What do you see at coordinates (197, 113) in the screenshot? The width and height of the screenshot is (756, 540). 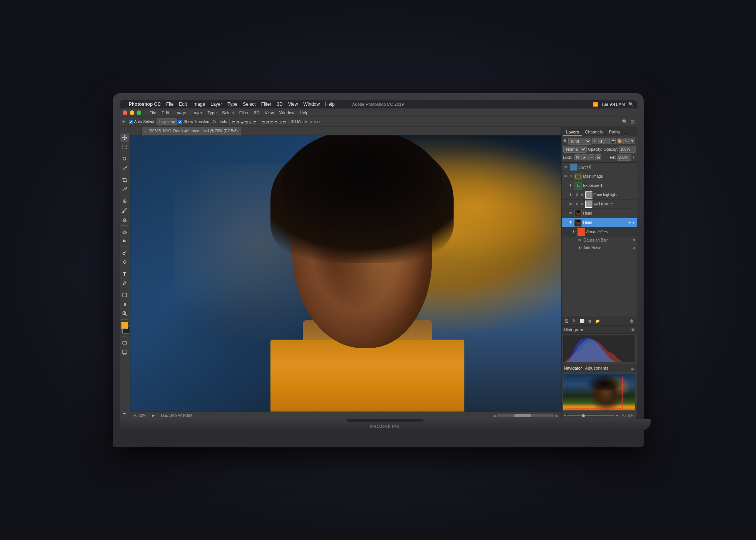 I see `ps-menu-layer: Layer` at bounding box center [197, 113].